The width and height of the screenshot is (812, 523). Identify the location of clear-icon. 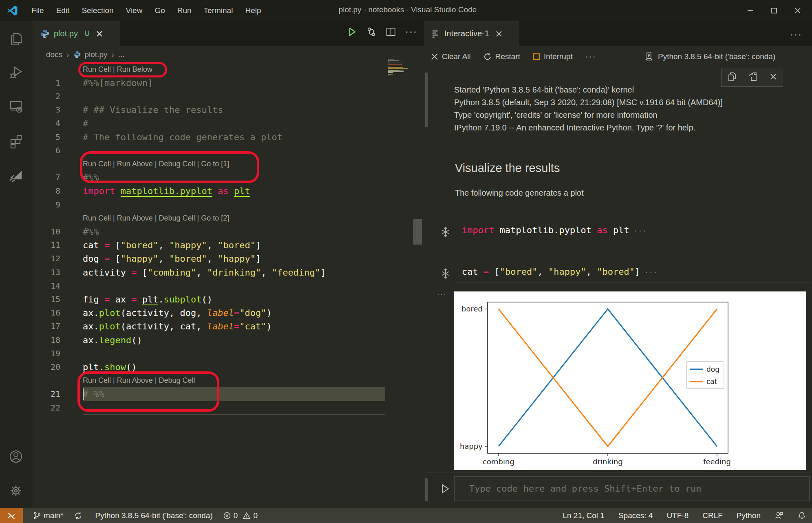
(435, 57).